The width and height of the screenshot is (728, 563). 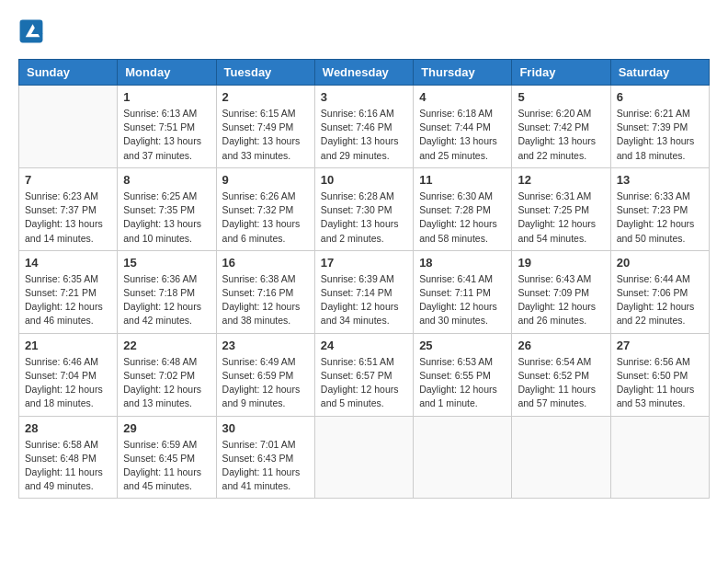 I want to click on day-info: Sunrise: 6:25 AM Sunset: 7:35 PM Dayligh…, so click(x=166, y=217).